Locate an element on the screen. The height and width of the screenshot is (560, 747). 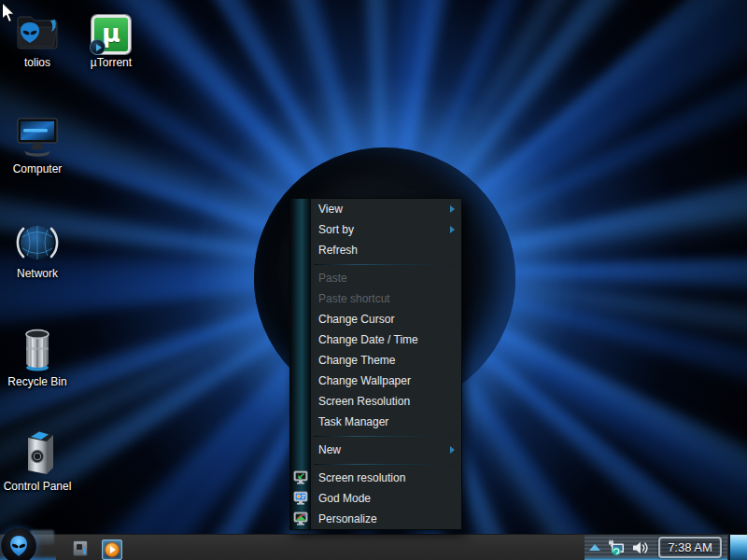
volume-icon is located at coordinates (640, 550).